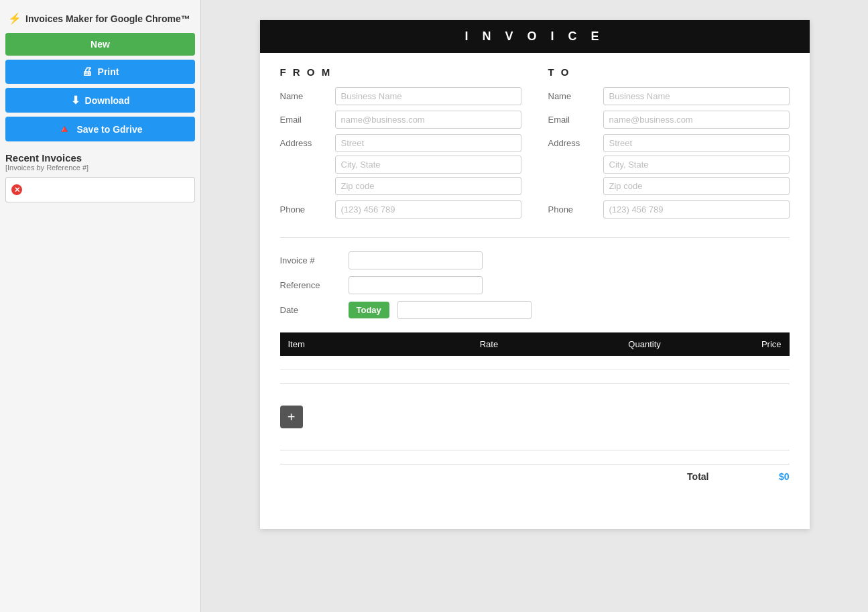  What do you see at coordinates (696, 186) in the screenshot?
I see `to-zip-input` at bounding box center [696, 186].